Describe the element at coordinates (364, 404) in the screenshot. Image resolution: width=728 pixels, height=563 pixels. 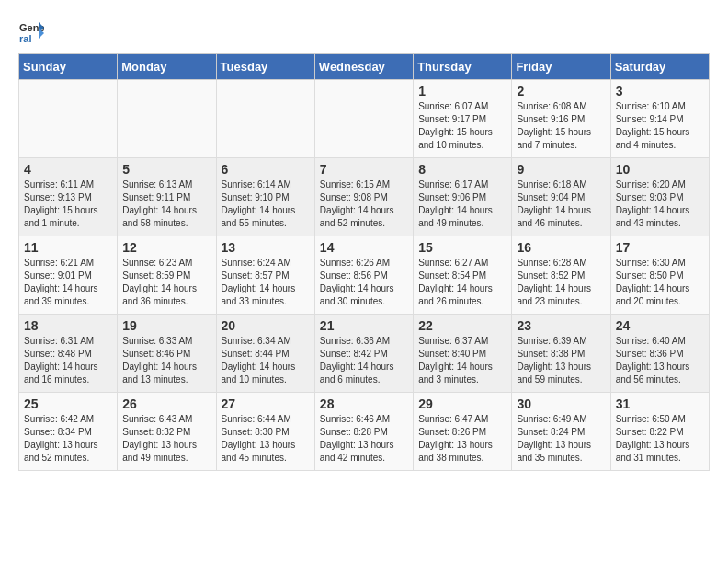
I see `day-number: 28` at that location.